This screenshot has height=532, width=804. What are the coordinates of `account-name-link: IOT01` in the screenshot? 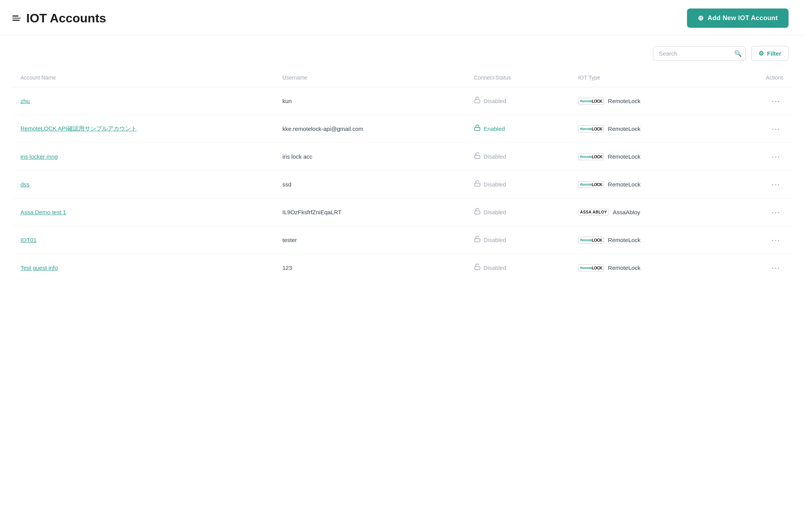 It's located at (29, 240).